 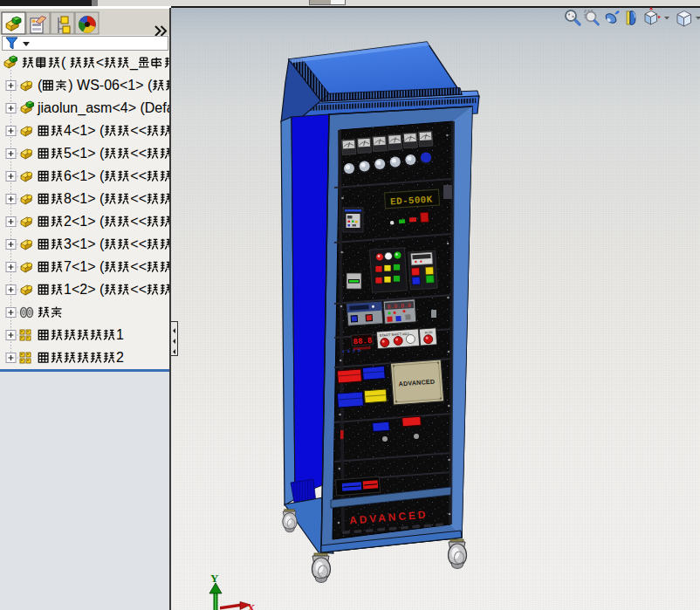 I want to click on svg-text: Y, so click(x=215, y=578).